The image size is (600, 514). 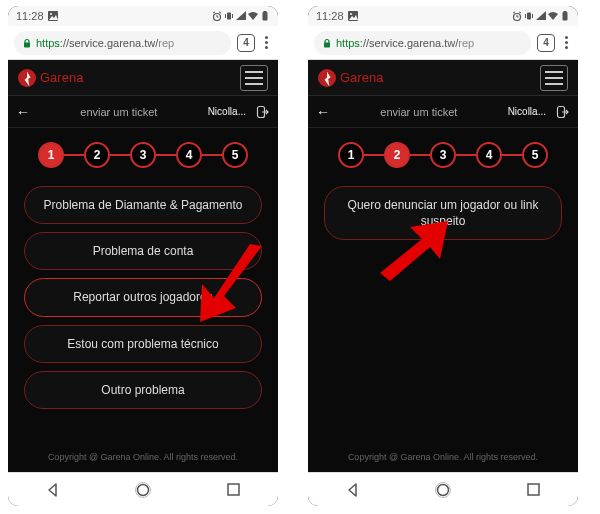 What do you see at coordinates (327, 43) in the screenshot?
I see `lock-icon` at bounding box center [327, 43].